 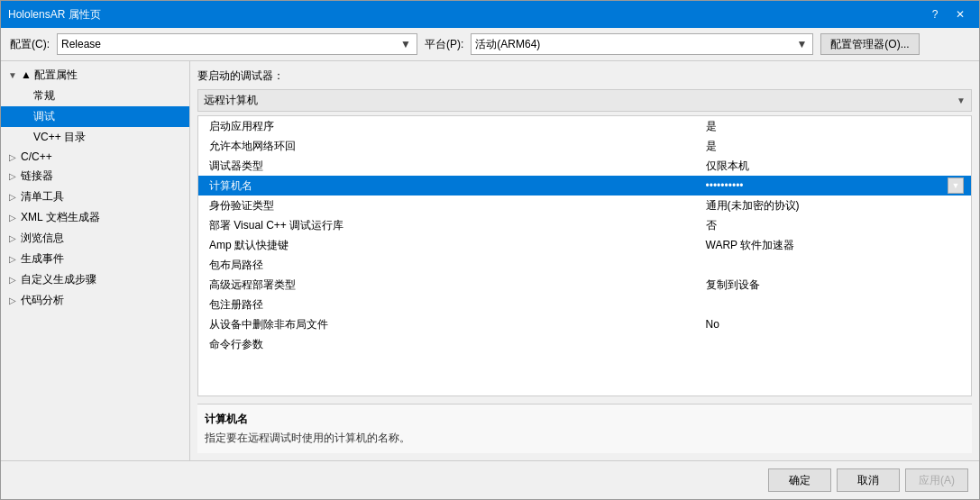 I want to click on prop-value: No, so click(x=835, y=324).